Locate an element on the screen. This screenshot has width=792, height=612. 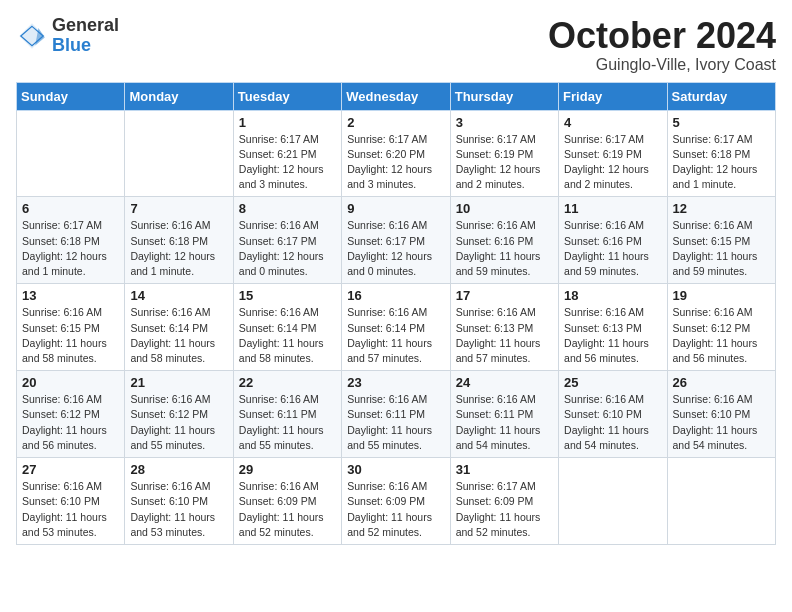
col-header-thursday: Thursday is located at coordinates (504, 96).